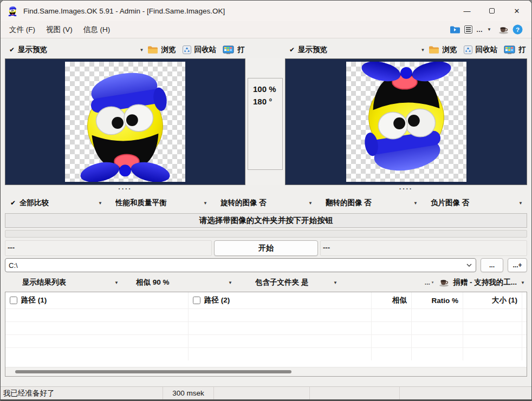  What do you see at coordinates (14, 300) in the screenshot?
I see `select-all-path1-checkbox` at bounding box center [14, 300].